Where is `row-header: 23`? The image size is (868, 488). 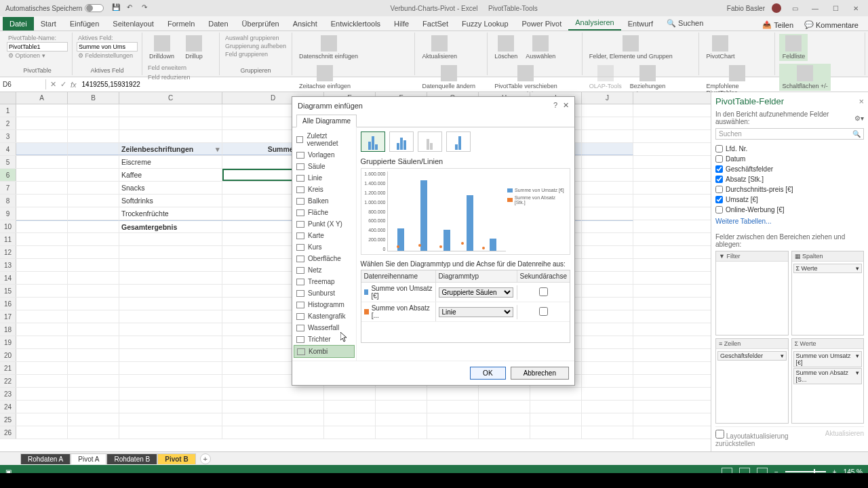
row-header: 23 is located at coordinates (8, 394).